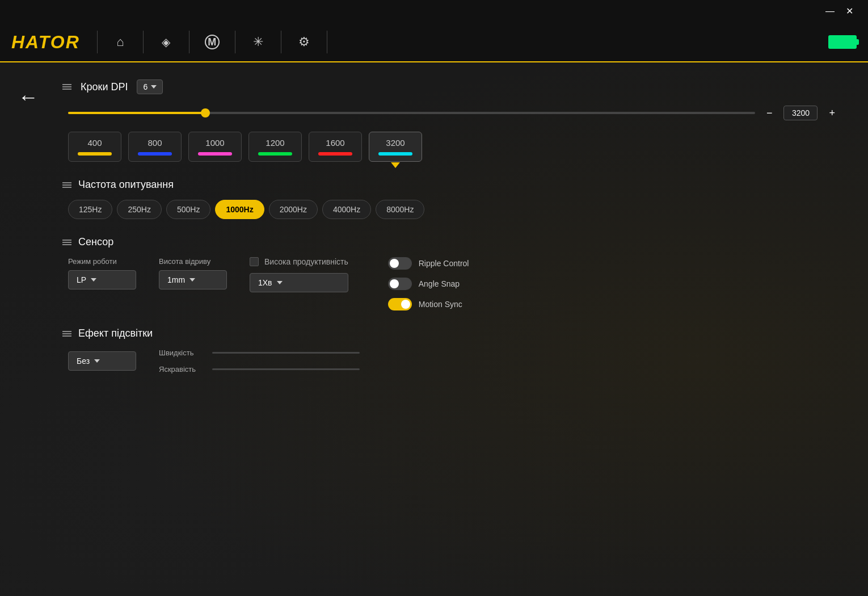  I want to click on toggle-angle: Angle Snap, so click(445, 284).